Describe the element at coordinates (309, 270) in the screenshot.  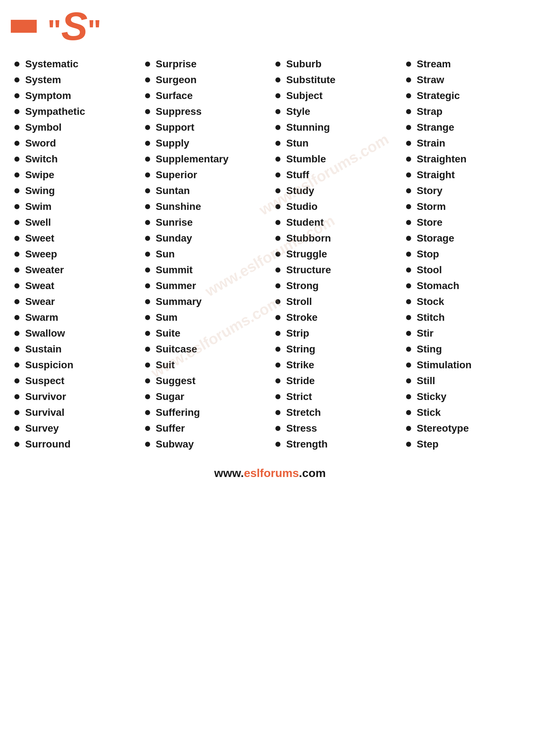
I see `word-label: Structure` at that location.